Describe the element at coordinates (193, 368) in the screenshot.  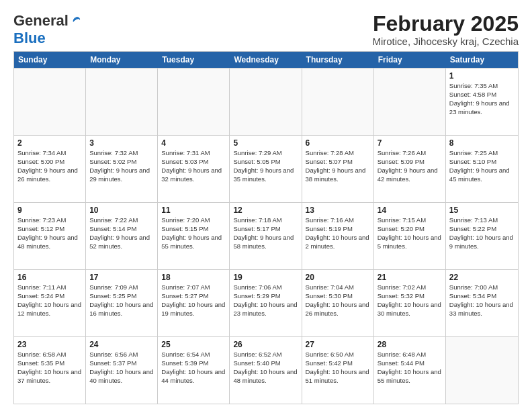
I see `day-info: Sunrise: 6:54 AM Sunset: 5:39 PM Dayligh…` at that location.